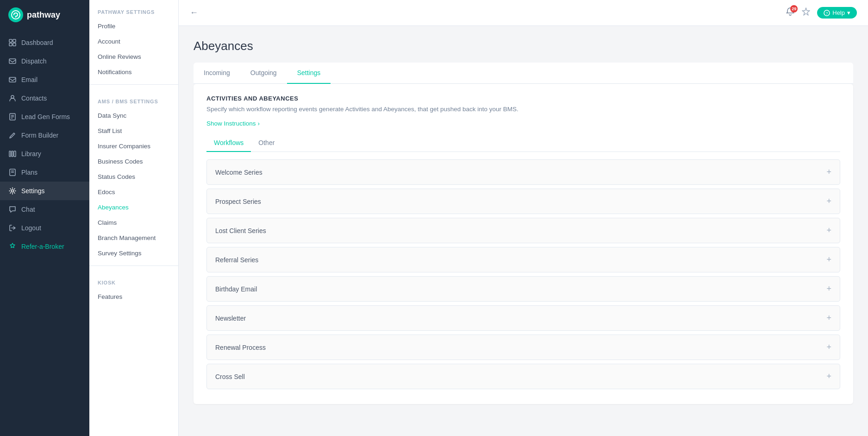 The image size is (868, 436). I want to click on logout-icon, so click(12, 228).